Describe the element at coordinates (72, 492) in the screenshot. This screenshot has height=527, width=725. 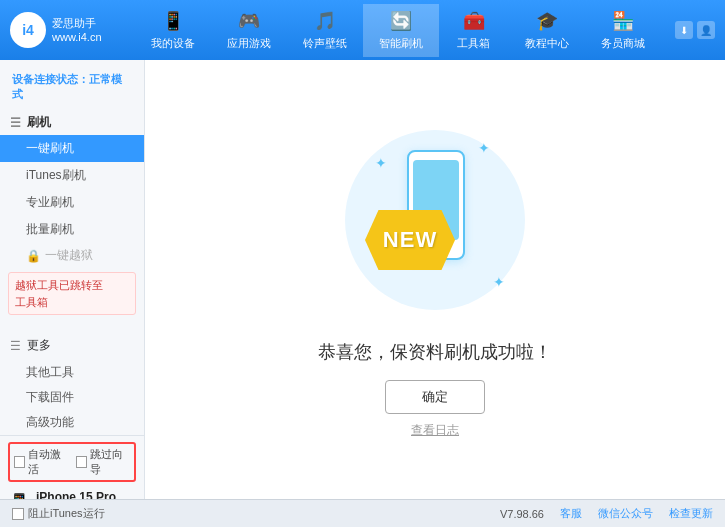
I see `device-entry: 📱 iPhone 15 Pro Max 512GB iPhone` at that location.